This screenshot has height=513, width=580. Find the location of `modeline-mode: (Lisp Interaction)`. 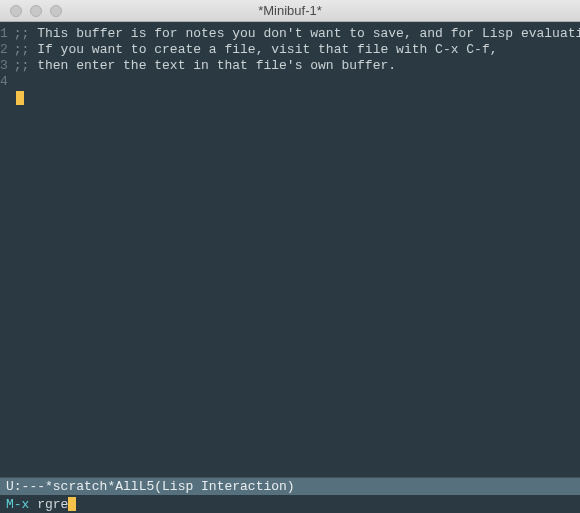

modeline-mode: (Lisp Interaction) is located at coordinates (224, 486).